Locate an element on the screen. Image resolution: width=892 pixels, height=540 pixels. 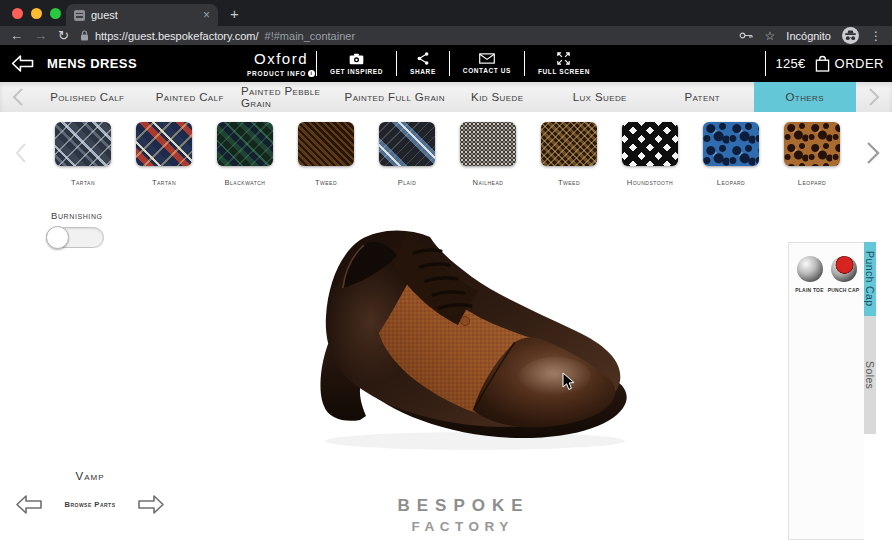
contact-us-button: CONTACT US is located at coordinates (487, 64).